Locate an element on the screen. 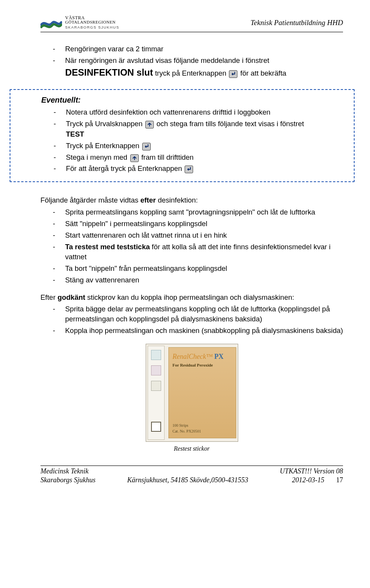 The width and height of the screenshot is (370, 588). figure-body: RenalCheck™PX For Residual Peroxide 100 … is located at coordinates (192, 393).